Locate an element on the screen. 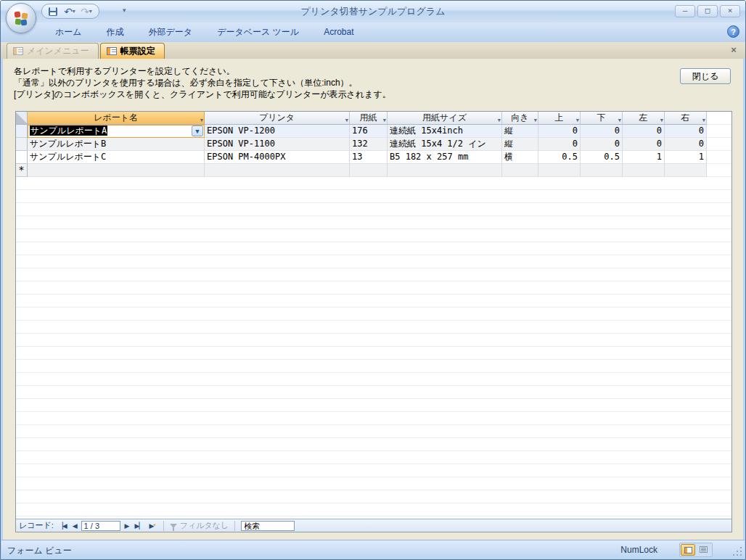  cell-top-margin: 0.5 is located at coordinates (560, 157).